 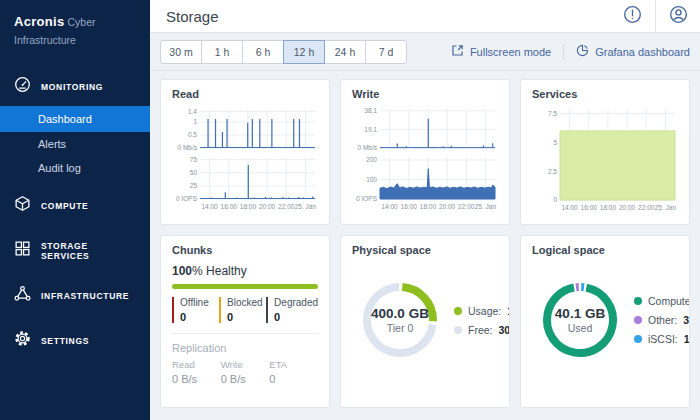 I want to click on svg-text: 0.5, so click(x=192, y=134).